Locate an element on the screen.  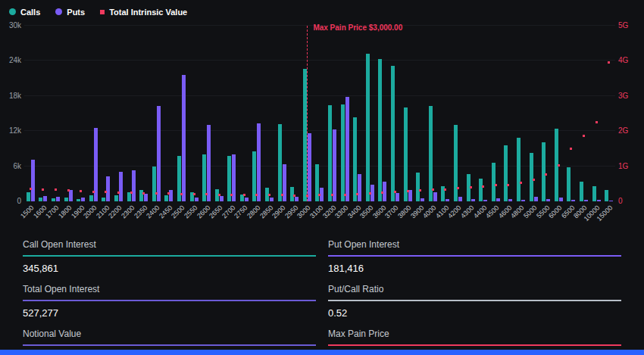
intrinsic-value-point-1900 is located at coordinates (80, 191).